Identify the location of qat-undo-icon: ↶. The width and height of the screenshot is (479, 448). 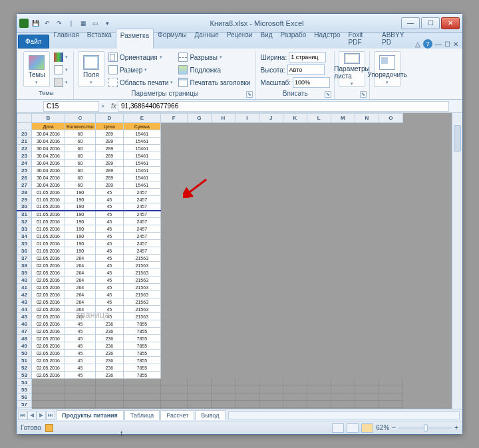
(47, 23).